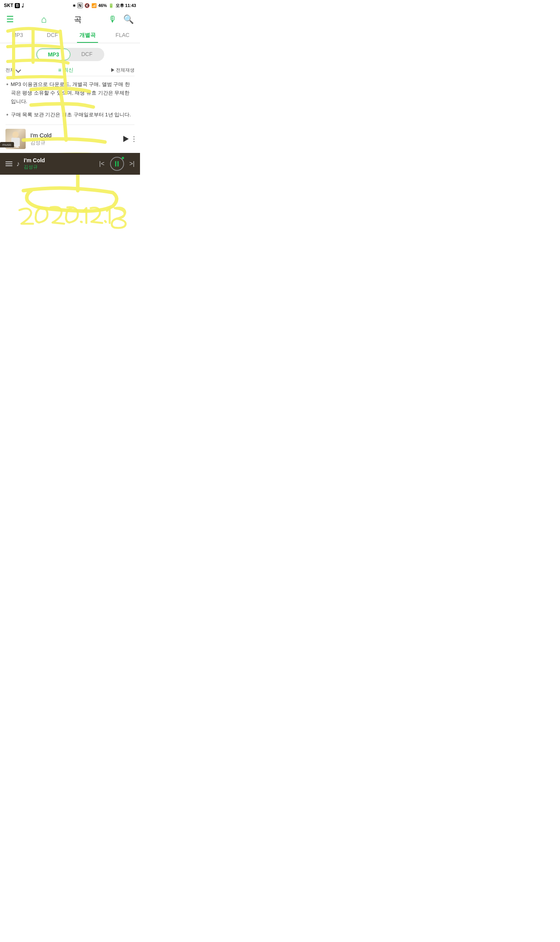 This screenshot has height=942, width=560. What do you see at coordinates (70, 70) in the screenshot?
I see `sort-bar: 전체 ≡ 최신 전체재생` at bounding box center [70, 70].